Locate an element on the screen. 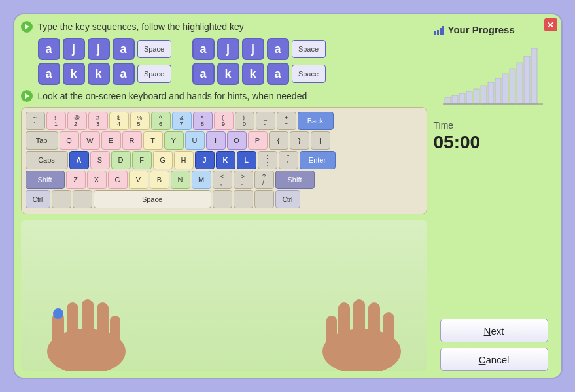  kb-shift-left: Shift is located at coordinates (45, 180).